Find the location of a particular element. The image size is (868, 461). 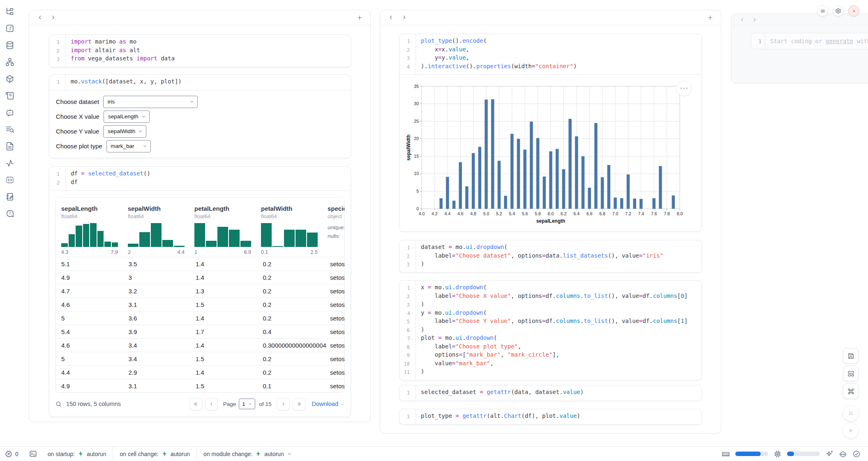

rail-item-scroll-text is located at coordinates (10, 97).